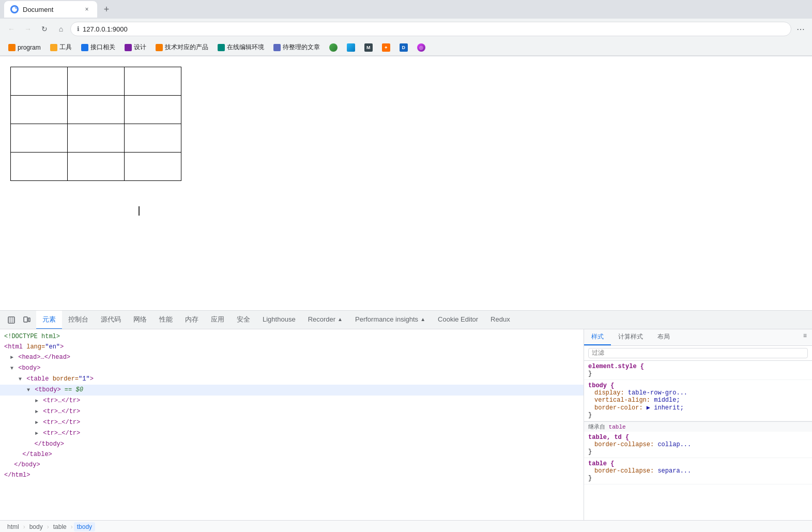 The width and height of the screenshot is (812, 532). Describe the element at coordinates (386, 48) in the screenshot. I see `bookmark-ext4: ✦` at that location.